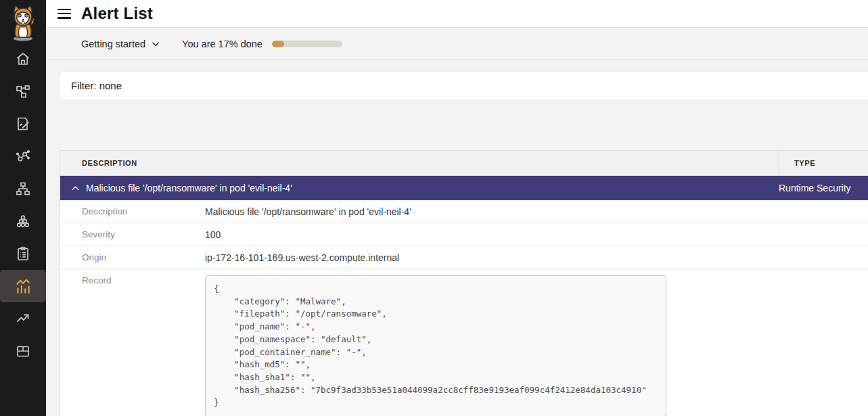 This screenshot has height=416, width=868. What do you see at coordinates (133, 257) in the screenshot?
I see `detail-label: Origin` at bounding box center [133, 257].